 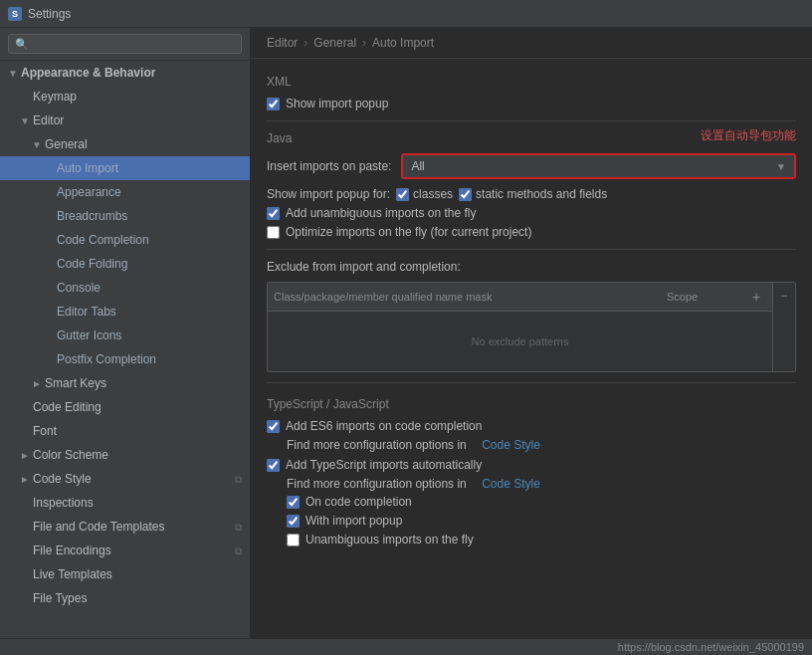 I want to click on sidebar-label-smart-keys: Smart Keys, so click(x=76, y=383).